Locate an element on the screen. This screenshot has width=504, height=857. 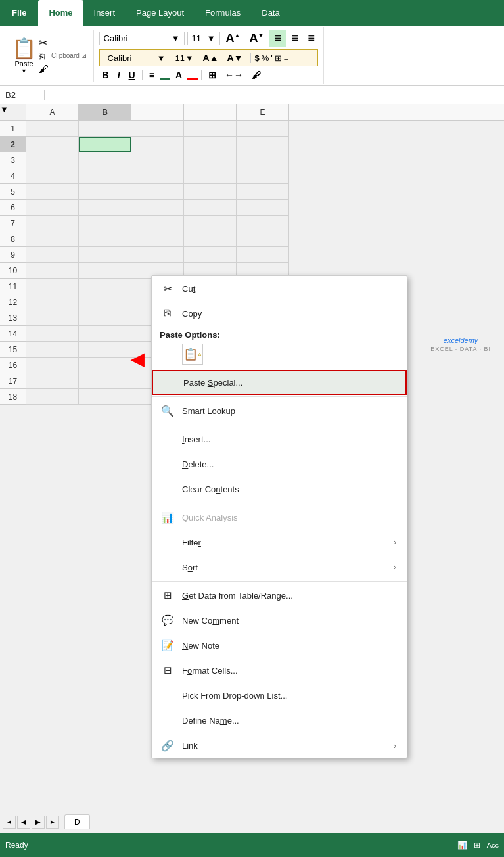
cell-E5 is located at coordinates (263, 192).